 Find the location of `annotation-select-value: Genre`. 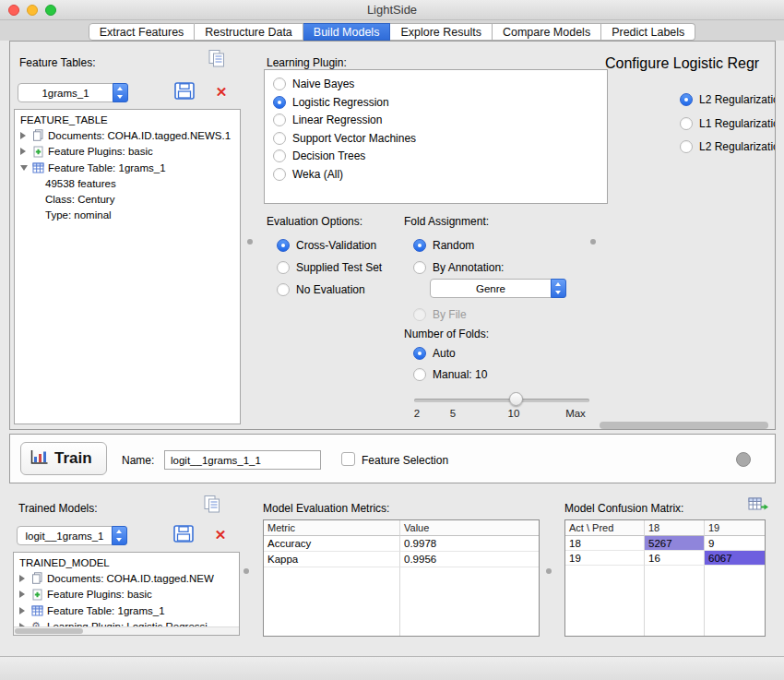

annotation-select-value: Genre is located at coordinates (491, 289).